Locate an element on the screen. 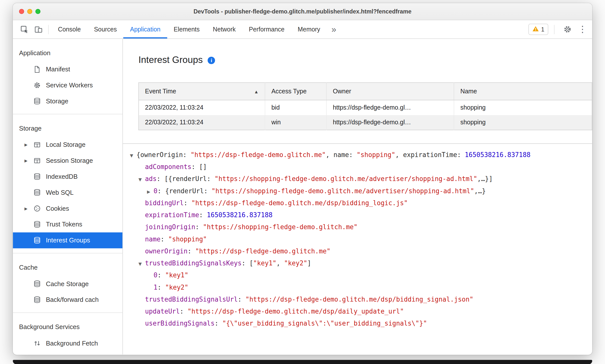 Image resolution: width=605 pixels, height=364 pixels. json-string: "https://dsp-fledge-demo.glitch.me" is located at coordinates (263, 251).